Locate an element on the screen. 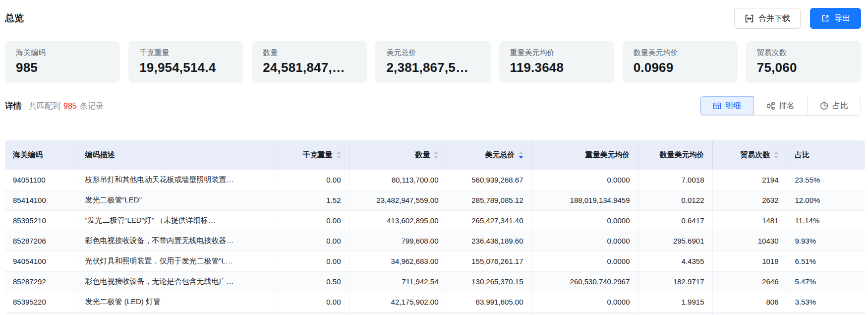 Image resolution: width=868 pixels, height=315 pixels. table-cell: 94051100 is located at coordinates (41, 180).